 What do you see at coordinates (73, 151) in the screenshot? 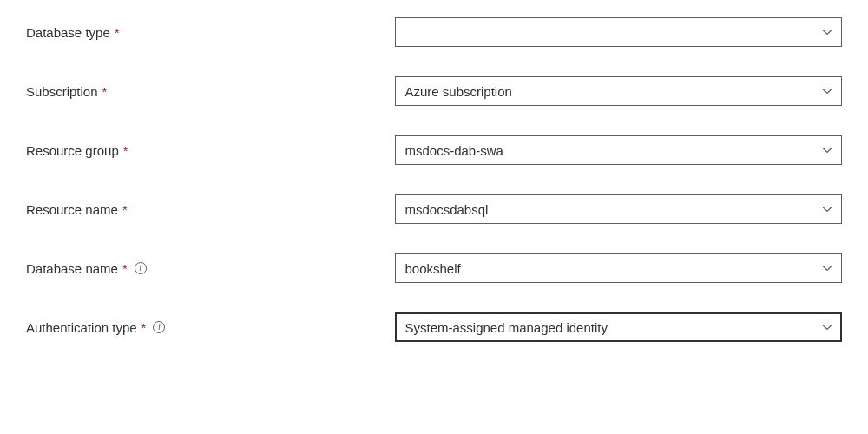
I see `field-label: Resource group` at bounding box center [73, 151].